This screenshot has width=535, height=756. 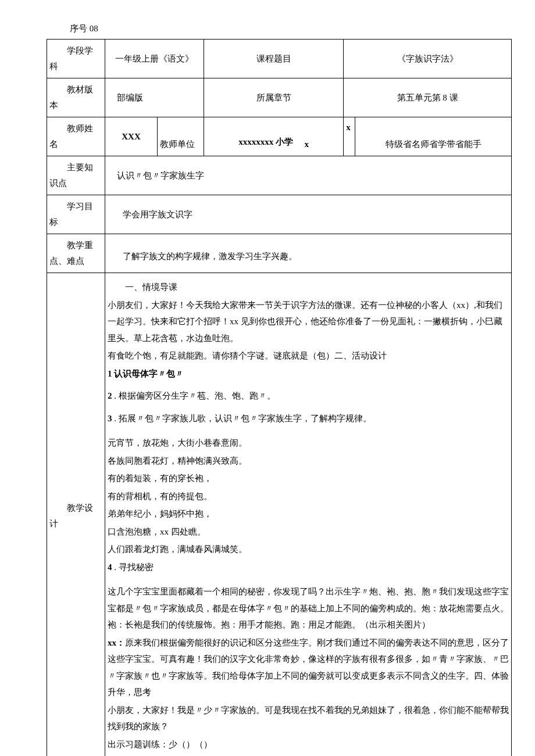 I want to click on poem-line: 元宵节，放花炮，大街小巷春意闹。, so click(x=308, y=443).